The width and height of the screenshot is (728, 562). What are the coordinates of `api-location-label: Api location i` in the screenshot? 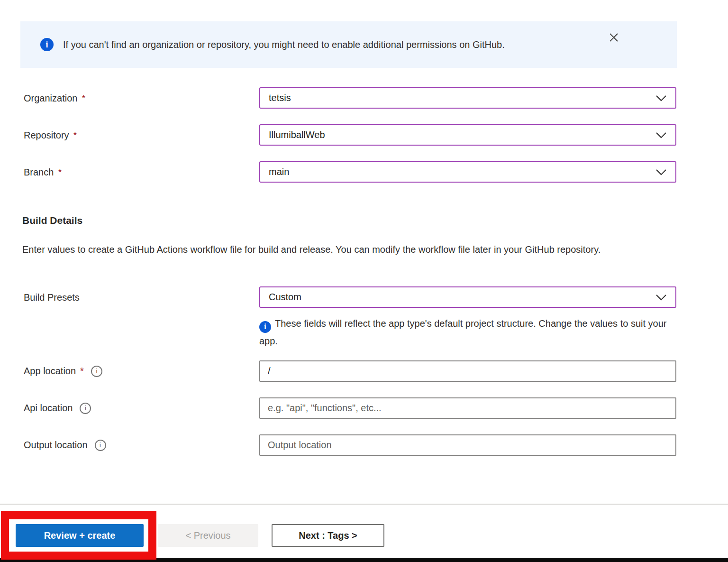 It's located at (57, 408).